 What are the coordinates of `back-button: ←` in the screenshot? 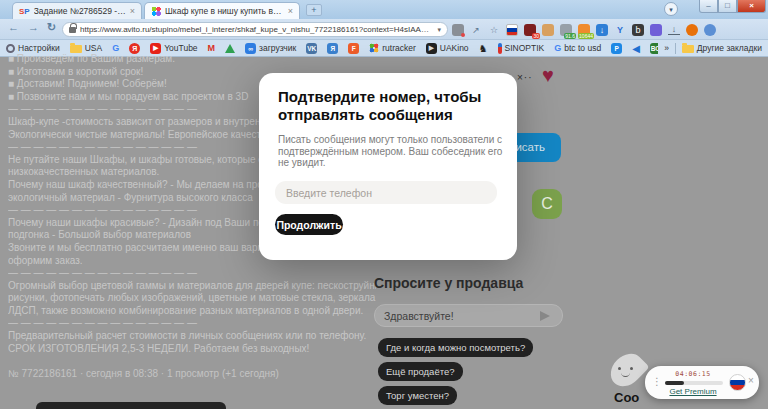 It's located at (14, 27).